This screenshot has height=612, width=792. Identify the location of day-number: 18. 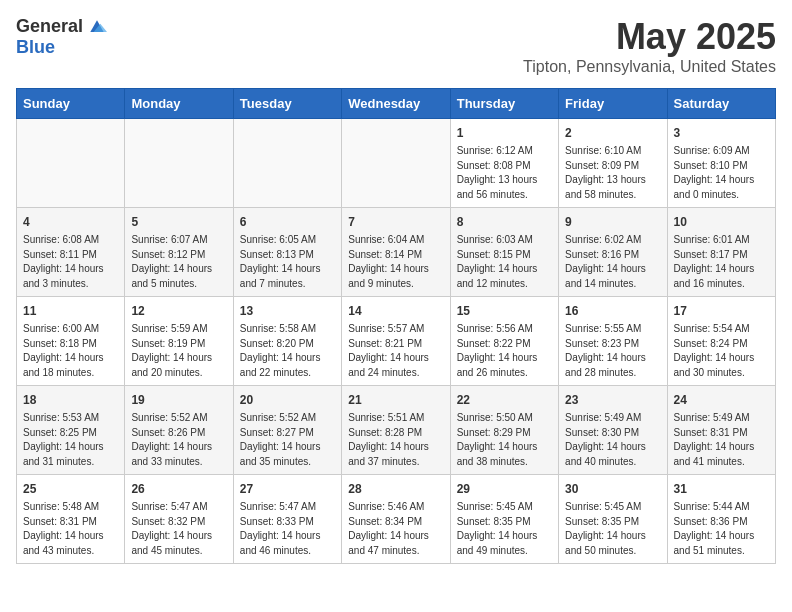
(70, 400).